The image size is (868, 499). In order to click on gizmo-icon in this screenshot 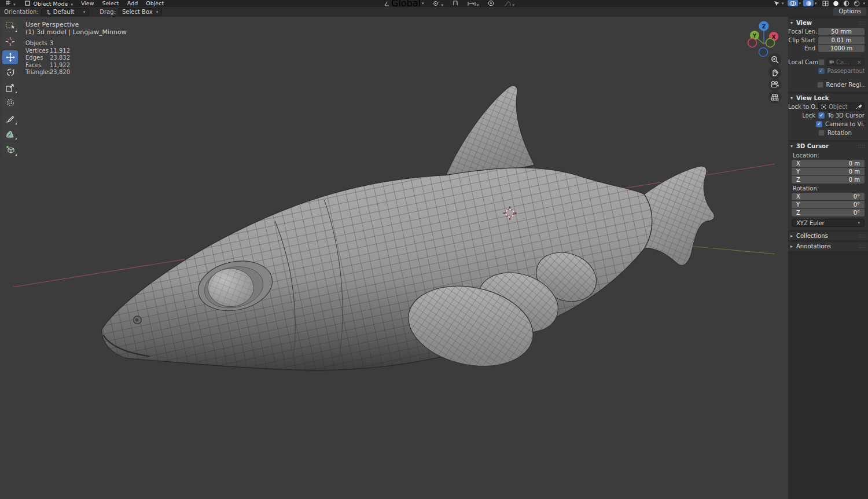, I will do `click(777, 3)`.